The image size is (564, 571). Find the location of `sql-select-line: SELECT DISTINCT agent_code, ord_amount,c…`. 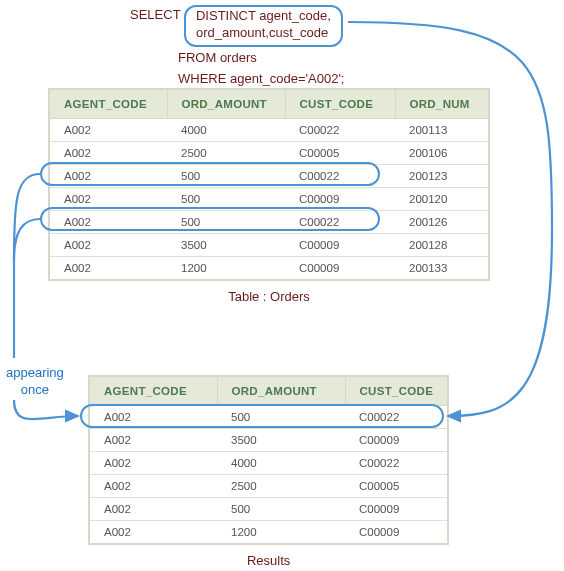

sql-select-line: SELECT DISTINCT agent_code, ord_amount,c… is located at coordinates (237, 26).